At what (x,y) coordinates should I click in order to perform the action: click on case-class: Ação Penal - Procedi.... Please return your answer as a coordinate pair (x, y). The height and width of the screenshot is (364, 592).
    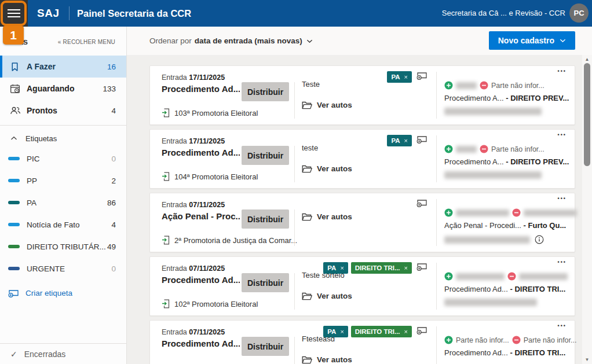
    Looking at the image, I should click on (484, 226).